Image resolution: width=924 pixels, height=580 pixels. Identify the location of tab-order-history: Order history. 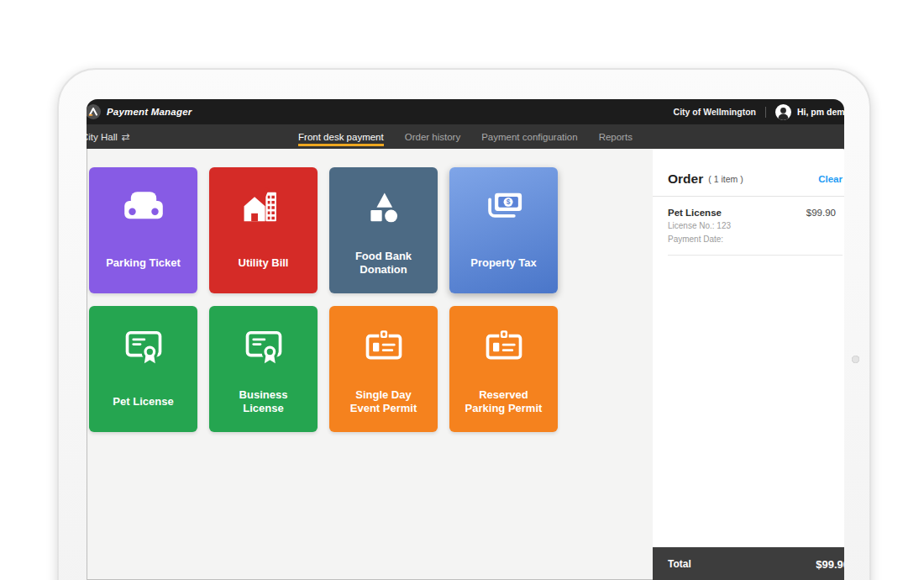
(433, 136).